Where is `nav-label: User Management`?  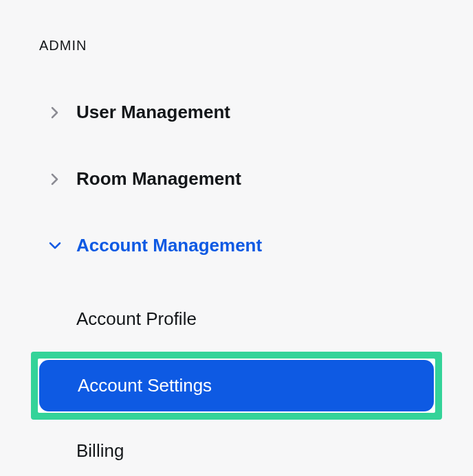
nav-label: User Management is located at coordinates (153, 113).